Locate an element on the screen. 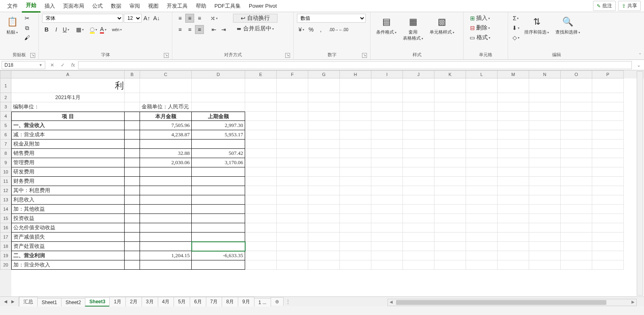 The width and height of the screenshot is (644, 315). row-header: 10 is located at coordinates (6, 172).